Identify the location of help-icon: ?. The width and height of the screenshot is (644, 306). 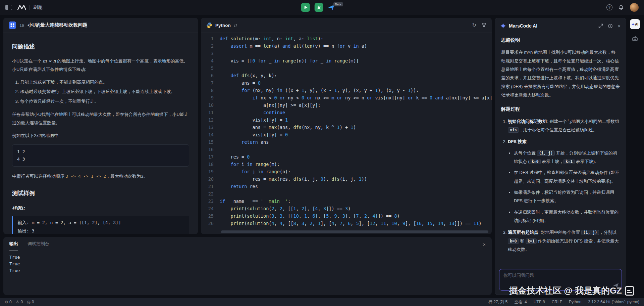
(609, 7).